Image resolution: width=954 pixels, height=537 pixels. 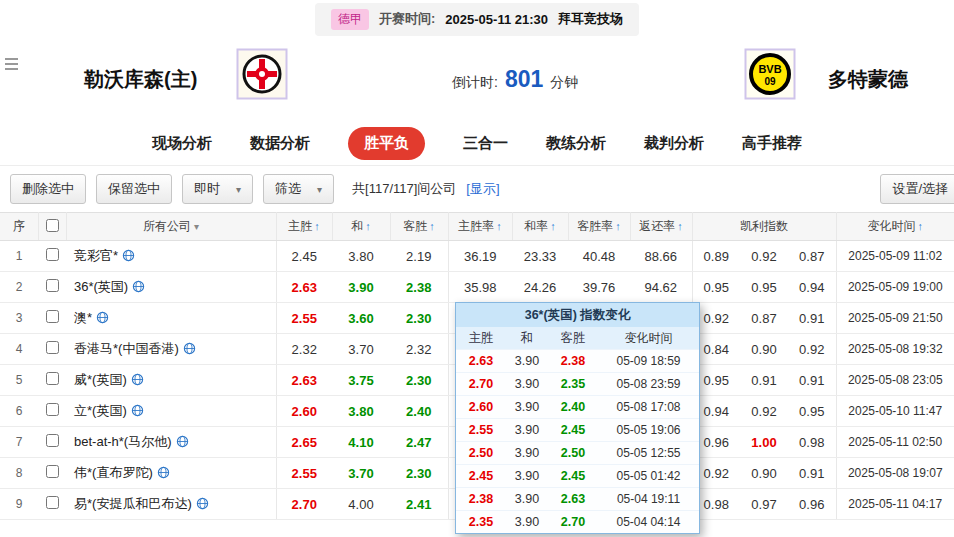 What do you see at coordinates (19, 318) in the screenshot?
I see `row-seq: 3` at bounding box center [19, 318].